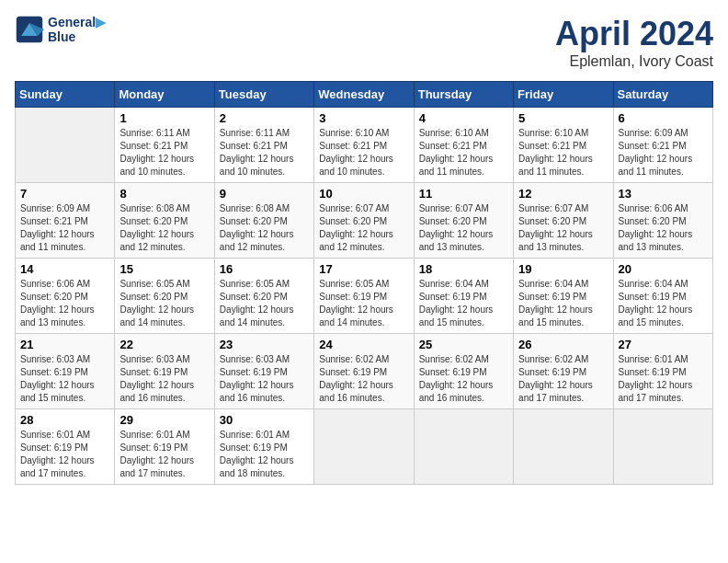 The image size is (728, 563). What do you see at coordinates (65, 221) in the screenshot?
I see `calendar-cell: 7Sunrise: 6:09 AMSunset: 6:21 PMDaylight…` at bounding box center [65, 221].